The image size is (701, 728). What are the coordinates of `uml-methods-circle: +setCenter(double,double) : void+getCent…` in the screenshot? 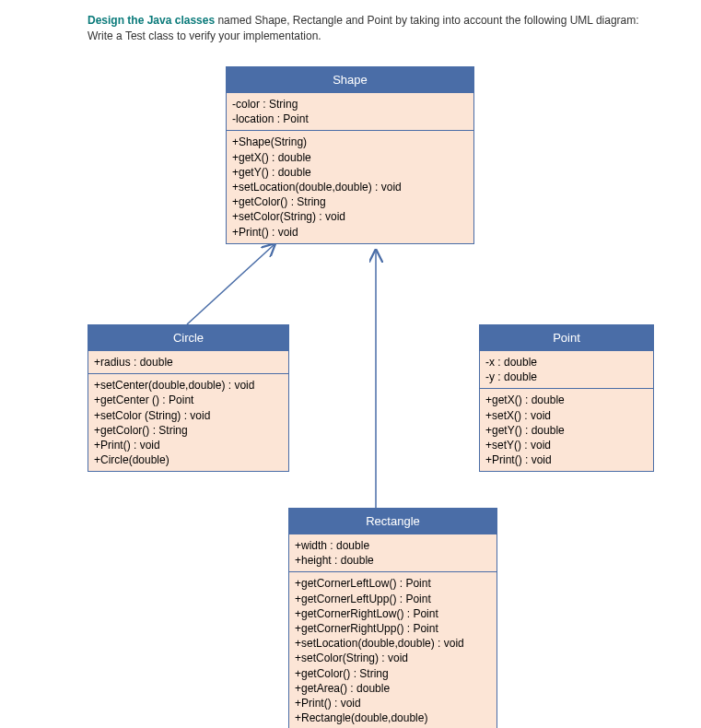 It's located at (188, 422).